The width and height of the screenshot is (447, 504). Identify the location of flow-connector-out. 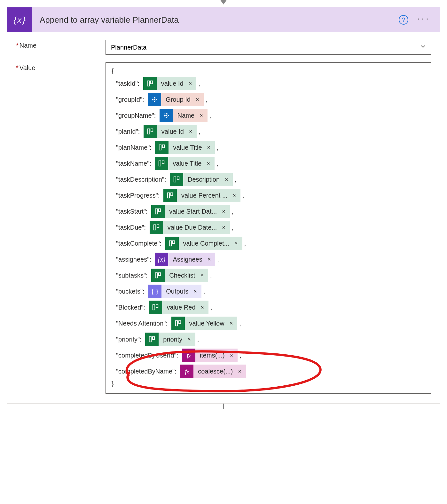
(224, 406).